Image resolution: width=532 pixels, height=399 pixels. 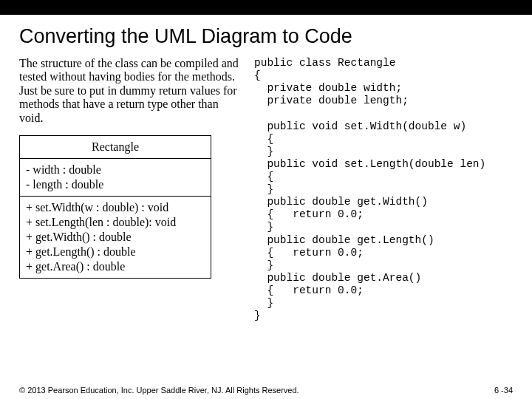 I want to click on uml-class-name: Rectangle, so click(x=115, y=148).